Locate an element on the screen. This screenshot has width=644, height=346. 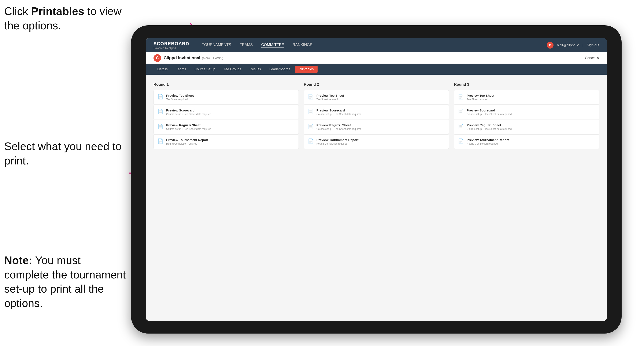
nav-tournaments: TOURNAMENTS is located at coordinates (216, 45).